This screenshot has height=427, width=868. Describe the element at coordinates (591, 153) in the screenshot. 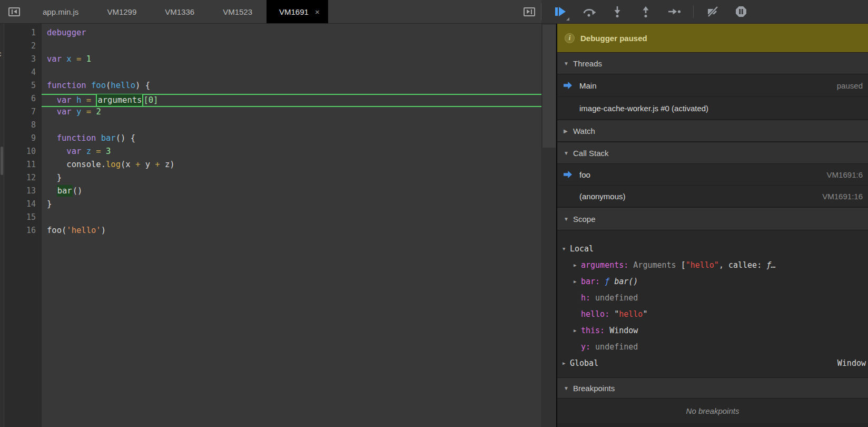

I see `section-title: Call Stack` at that location.